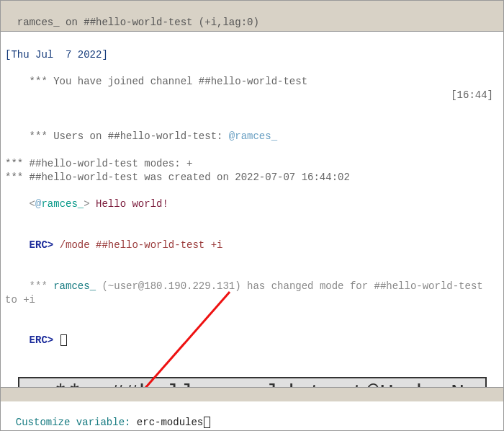 This screenshot has width=504, height=431. I want to click on users-line: *** Users on ##hello-world-test: @ramces…, so click(252, 137).